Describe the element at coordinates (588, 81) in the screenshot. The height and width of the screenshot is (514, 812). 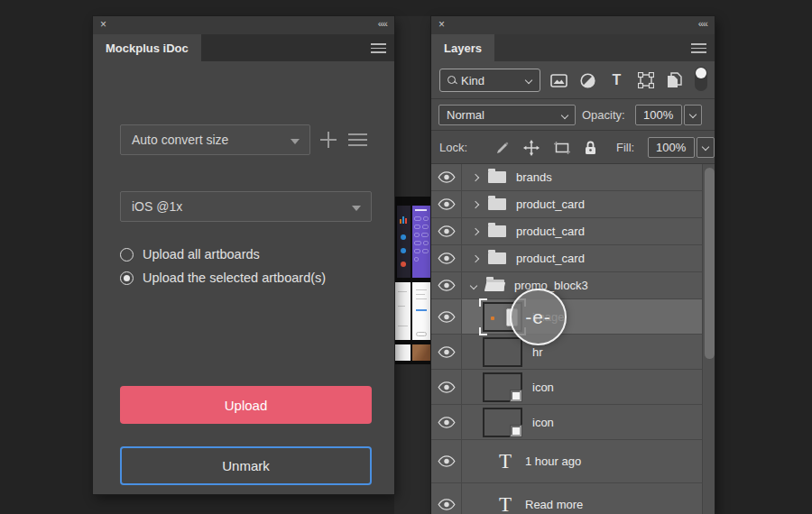
I see `filter-adjustment-layers-icon` at that location.